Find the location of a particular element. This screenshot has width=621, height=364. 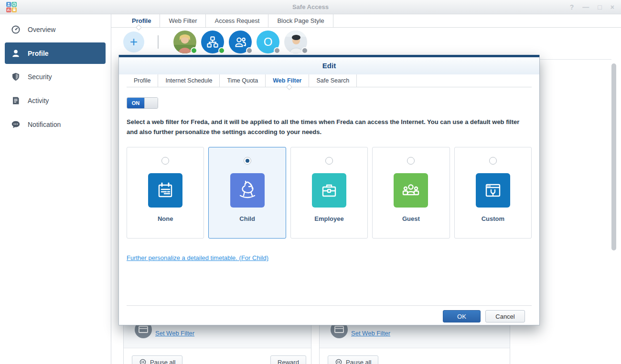

dialog-tab-internet-schedule: Internet Schedule is located at coordinates (189, 81).